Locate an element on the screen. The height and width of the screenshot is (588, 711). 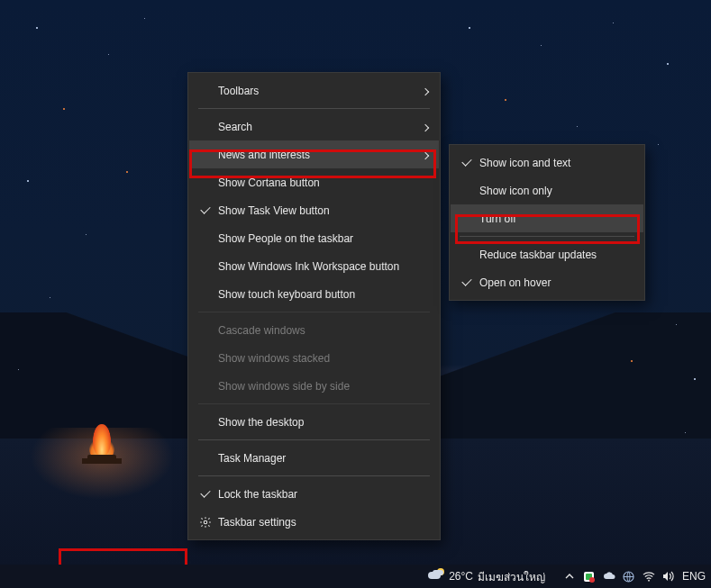
submenu-item-turn-off: Turn off is located at coordinates (547, 218).